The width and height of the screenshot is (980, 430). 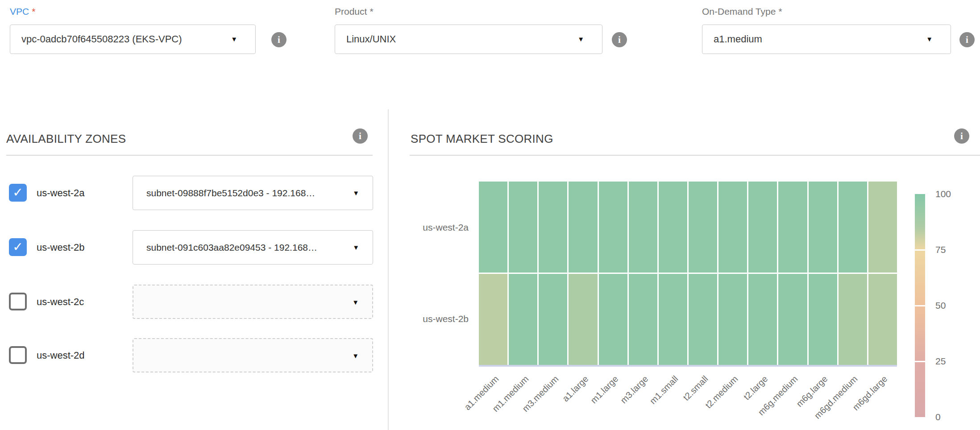 What do you see at coordinates (742, 12) in the screenshot?
I see `ondemand-type-label: On-Demand Type*` at bounding box center [742, 12].